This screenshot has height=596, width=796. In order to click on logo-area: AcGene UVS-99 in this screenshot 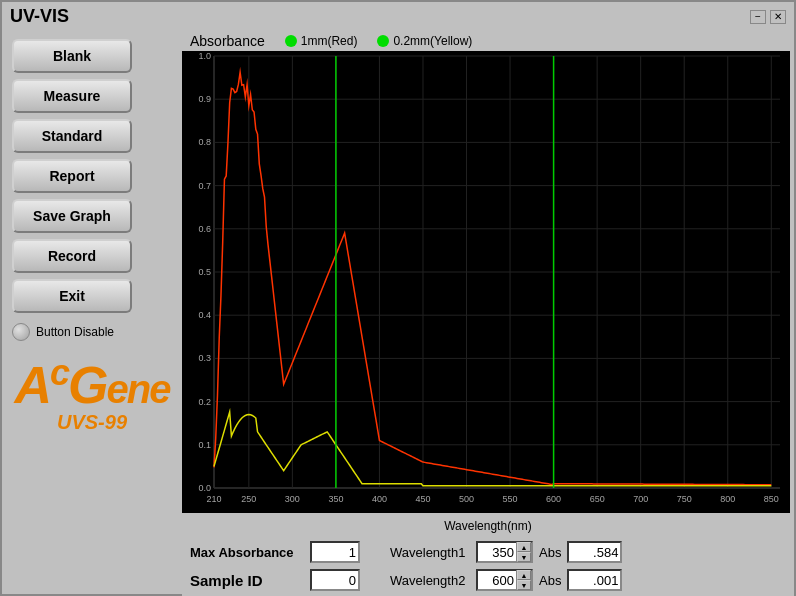, I will do `click(92, 394)`.